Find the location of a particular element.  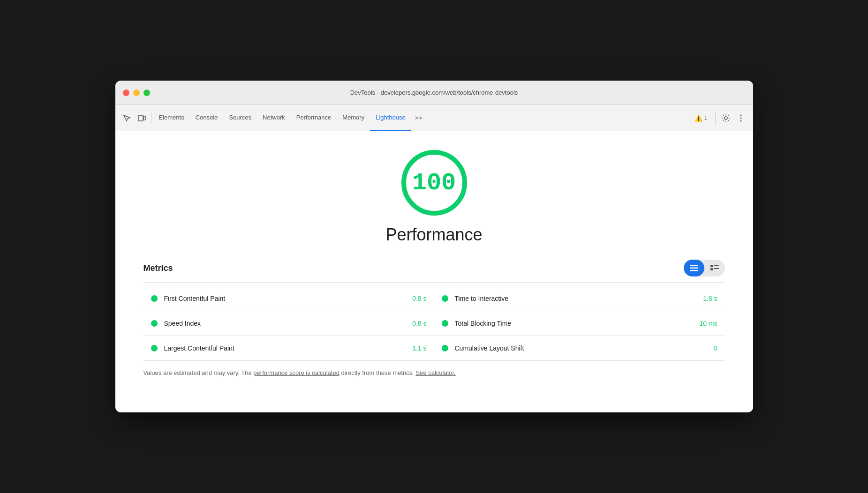

metrics-footer: Values are estimated and may vary. The p… is located at coordinates (434, 373).